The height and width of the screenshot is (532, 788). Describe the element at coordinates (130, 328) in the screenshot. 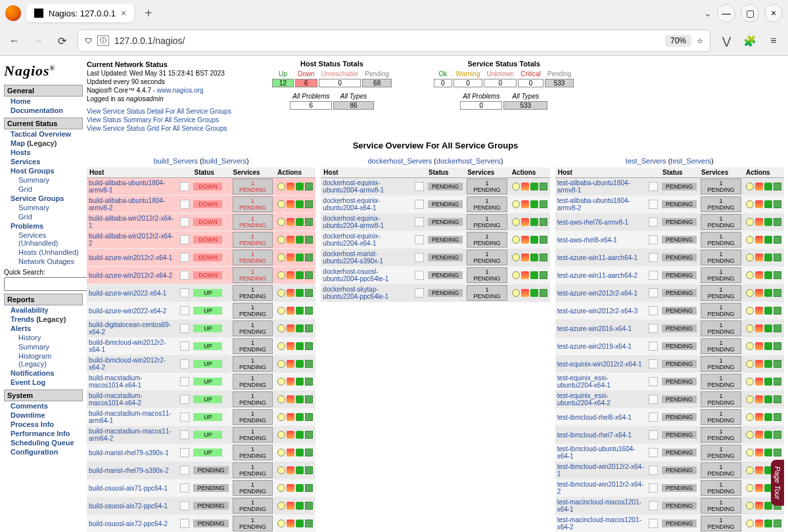

I see `host-link: build-digitalocean-centos69-x64-2` at that location.